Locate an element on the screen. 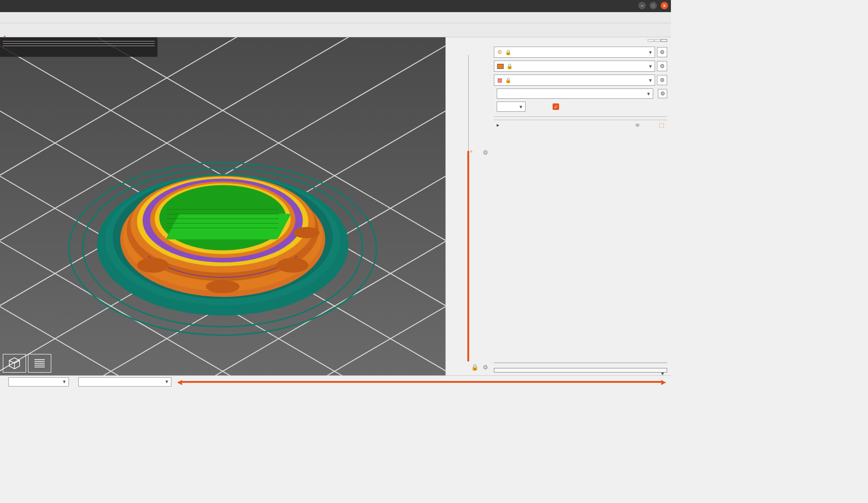 The image size is (868, 503). menu-configuration is located at coordinates (40, 18).